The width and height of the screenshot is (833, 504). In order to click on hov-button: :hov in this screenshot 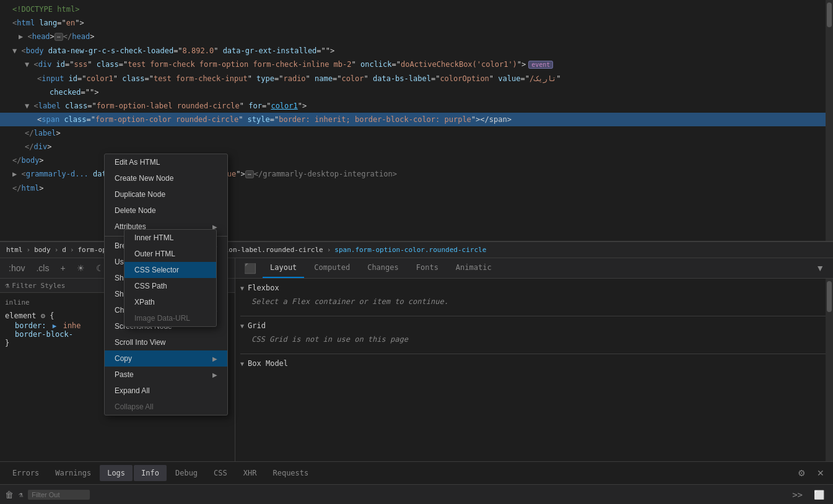, I will do `click(17, 268)`.